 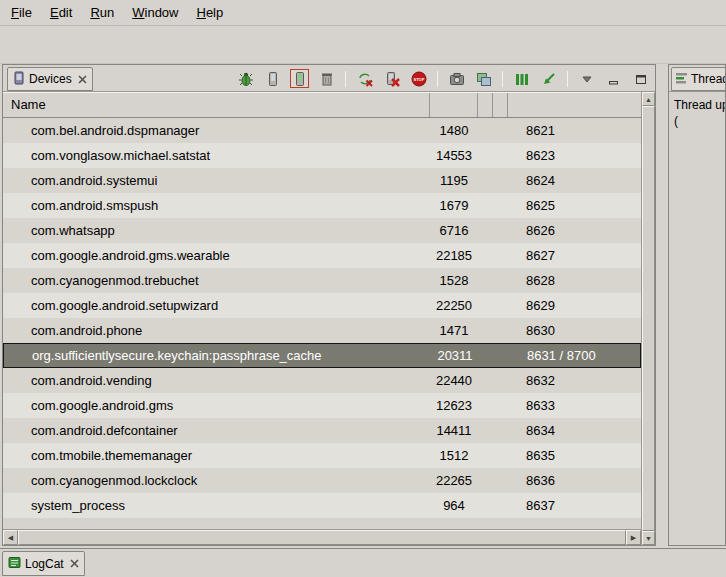 I want to click on table-row: com.whatsapp67168626, so click(x=322, y=230).